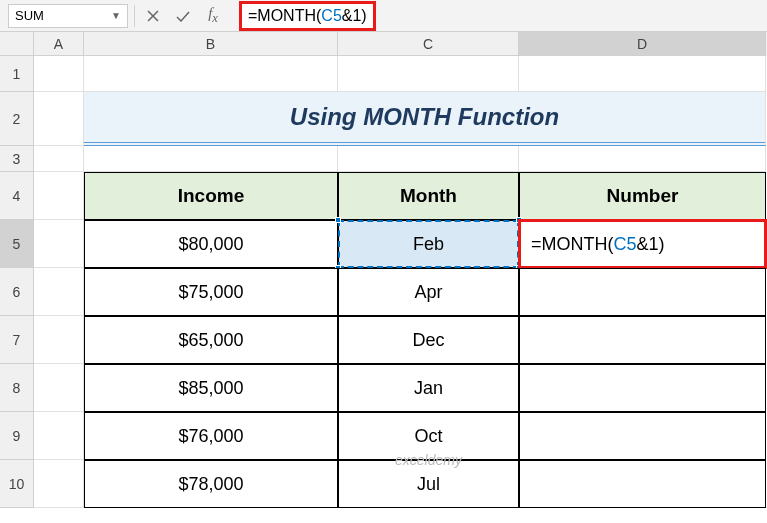 The width and height of the screenshot is (767, 523). What do you see at coordinates (211, 292) in the screenshot?
I see `cell-income: $75,000` at bounding box center [211, 292].